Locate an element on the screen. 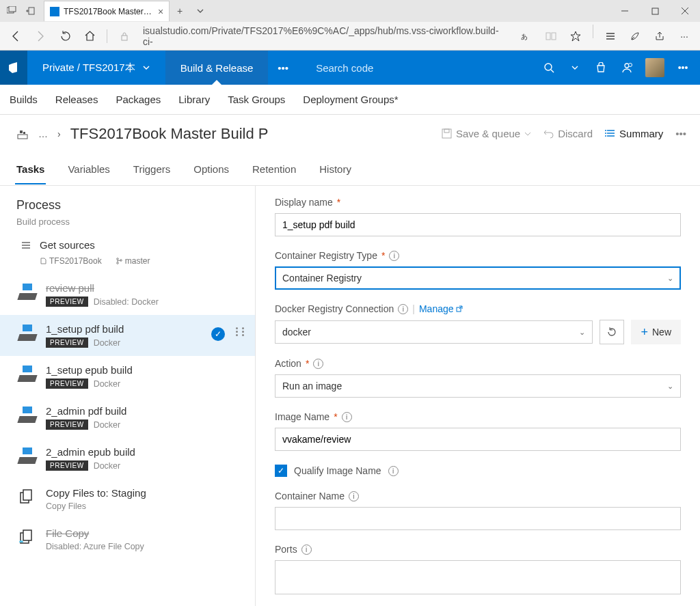  vsts-logo-icon is located at coordinates (14, 68).